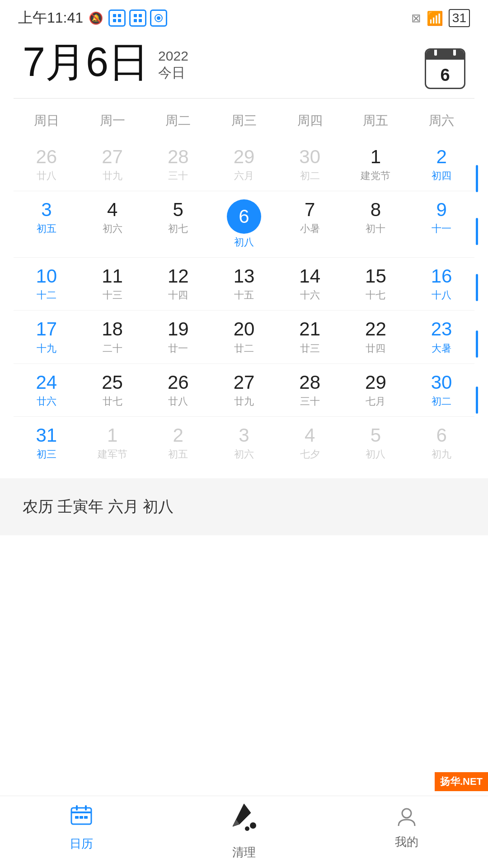 This screenshot has height=868, width=488. Describe the element at coordinates (178, 349) in the screenshot. I see `cell-lunar: 廿一` at that location.